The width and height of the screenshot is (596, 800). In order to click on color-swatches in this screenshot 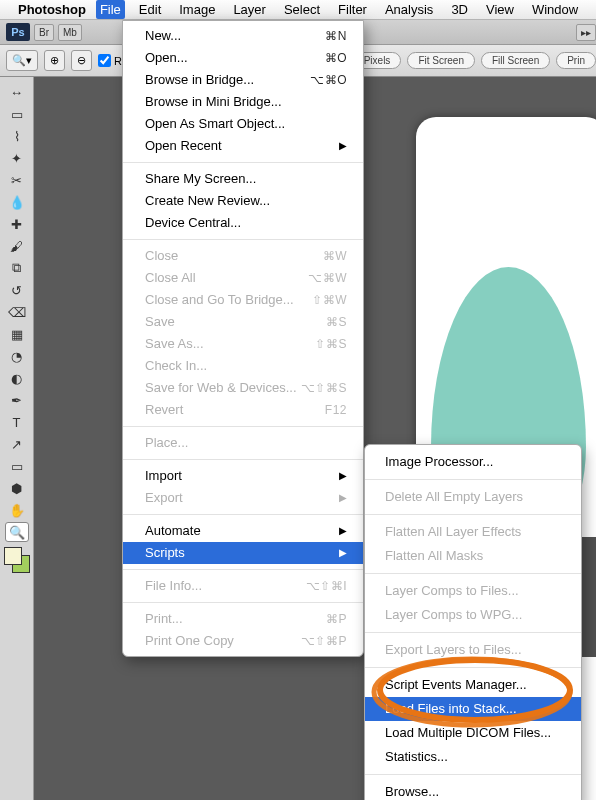, I will do `click(17, 560)`.